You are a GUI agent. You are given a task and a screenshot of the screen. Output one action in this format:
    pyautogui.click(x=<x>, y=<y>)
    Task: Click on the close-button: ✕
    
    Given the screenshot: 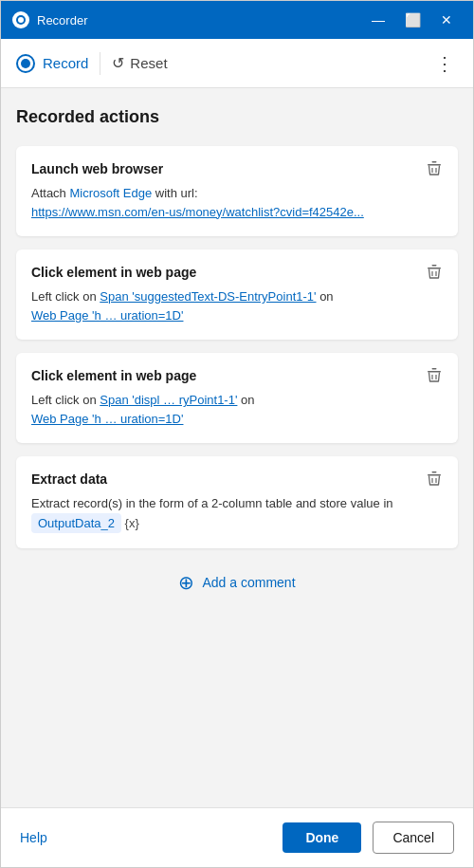 What is the action you would take?
    pyautogui.click(x=447, y=20)
    